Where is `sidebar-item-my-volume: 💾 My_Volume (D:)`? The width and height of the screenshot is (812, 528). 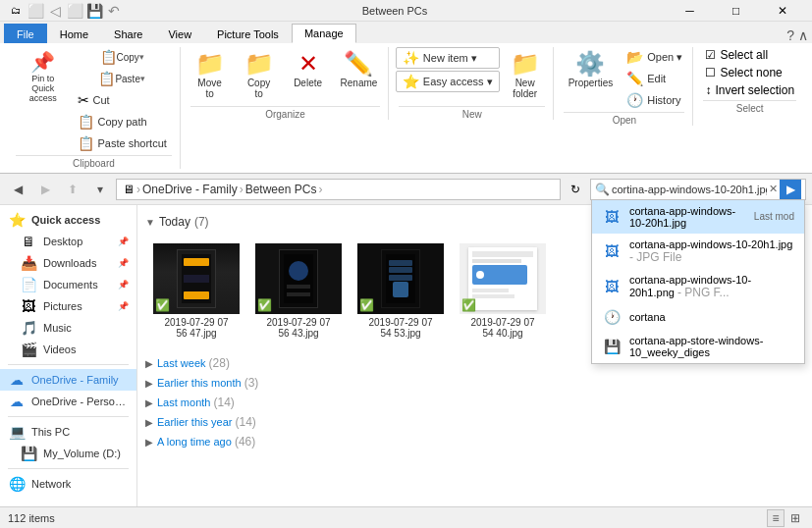 sidebar-item-my-volume: 💾 My_Volume (D:) is located at coordinates (69, 453).